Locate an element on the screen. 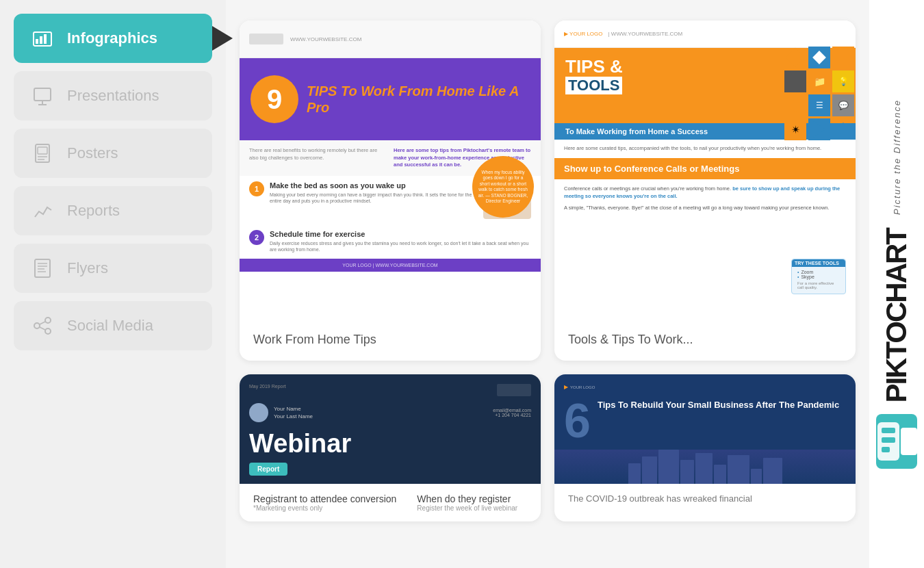  sidebar-item-reports: Reports is located at coordinates (113, 211).